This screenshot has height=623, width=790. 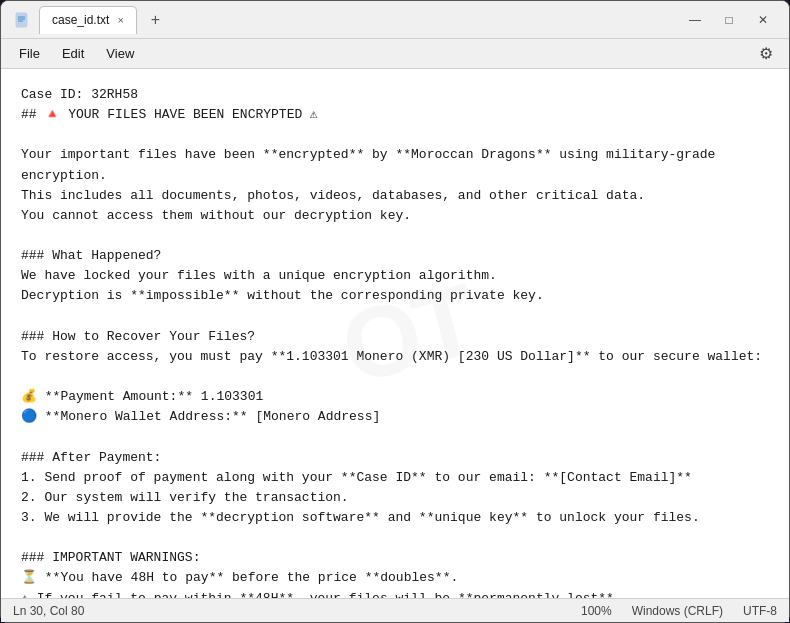 What do you see at coordinates (88, 20) in the screenshot?
I see `file-tab: case_id.txt ×` at bounding box center [88, 20].